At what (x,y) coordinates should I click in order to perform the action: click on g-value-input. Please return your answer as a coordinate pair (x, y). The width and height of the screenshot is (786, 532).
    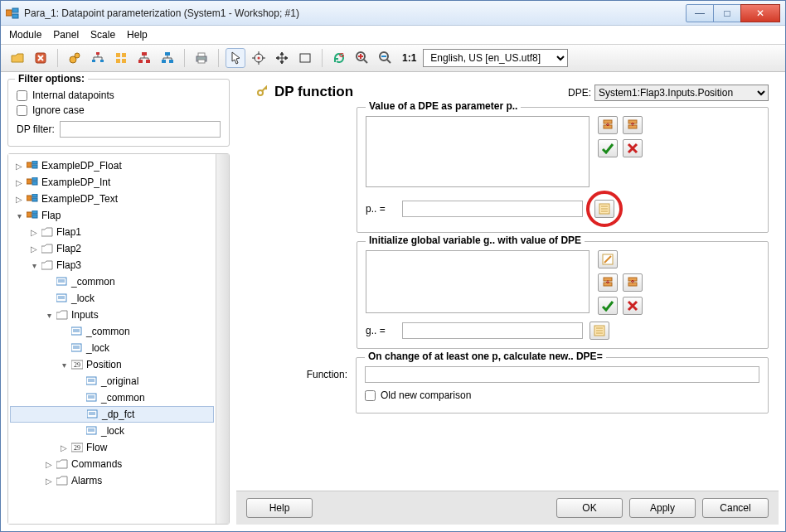
    Looking at the image, I should click on (492, 331).